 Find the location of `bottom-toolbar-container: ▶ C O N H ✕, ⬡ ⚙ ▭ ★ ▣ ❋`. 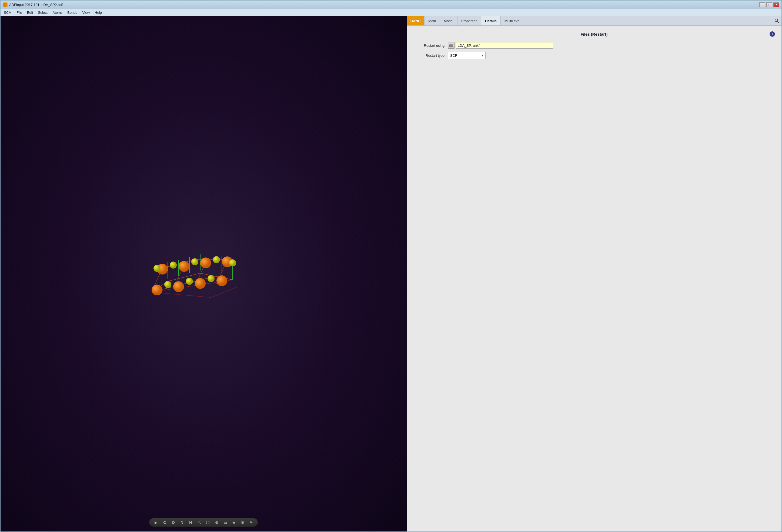

bottom-toolbar-container: ▶ C O N H ✕, ⬡ ⚙ ▭ ★ ▣ ❋ is located at coordinates (204, 523).